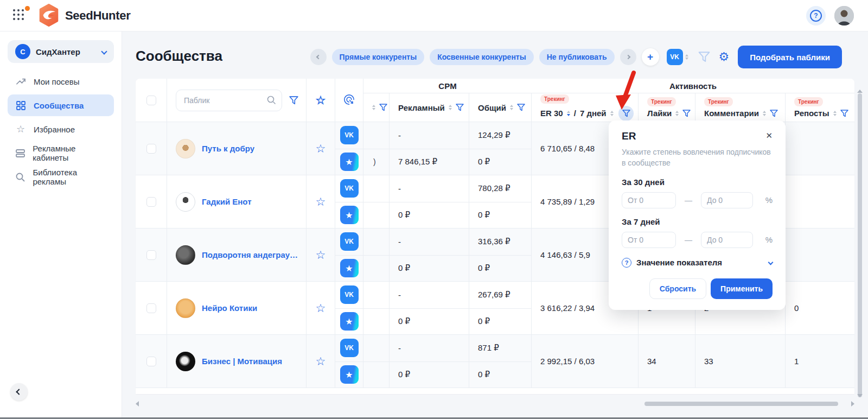 This screenshot has width=868, height=419. I want to click on chevron-down-icon, so click(771, 263).